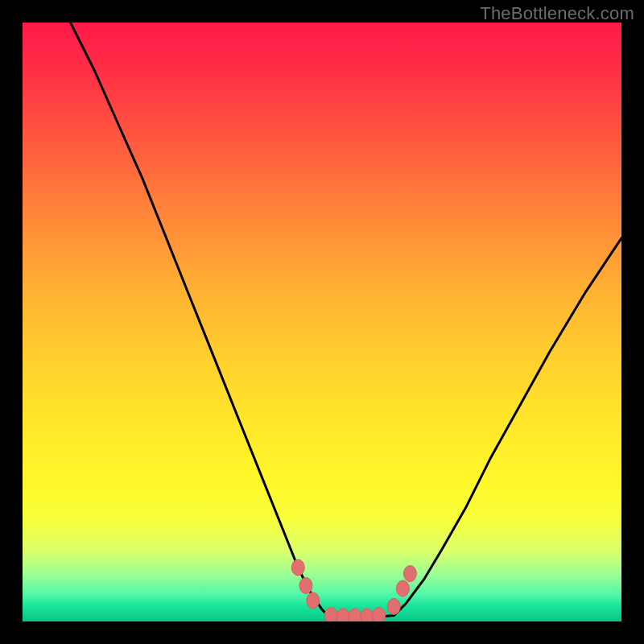 The height and width of the screenshot is (644, 644). What do you see at coordinates (313, 601) in the screenshot?
I see `marker-left-knee-lower` at bounding box center [313, 601].